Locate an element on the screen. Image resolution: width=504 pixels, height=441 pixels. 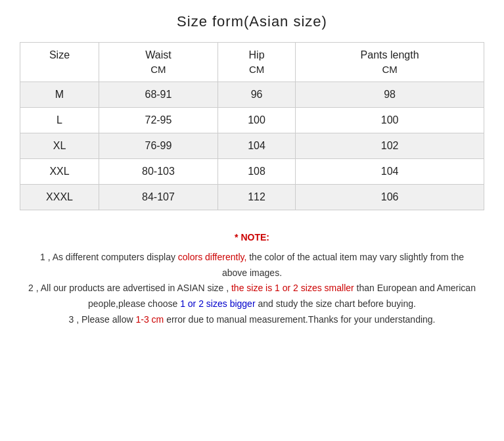
cell-waist: 68-91 is located at coordinates (159, 95).